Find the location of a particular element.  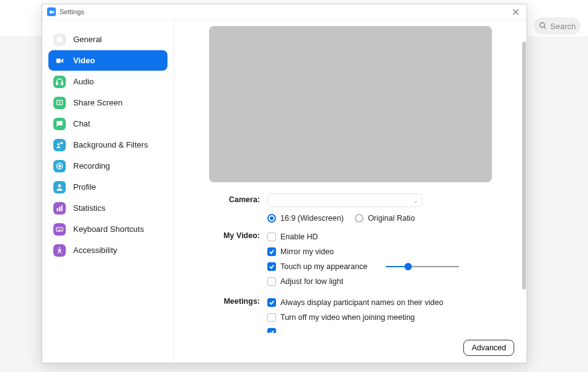

sidebar-item-video: Video is located at coordinates (108, 61).